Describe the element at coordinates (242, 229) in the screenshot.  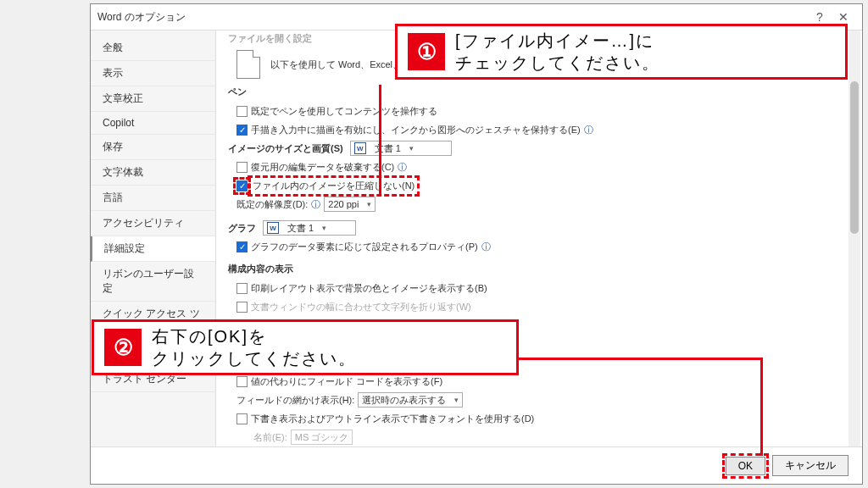
I see `section-graph: グラフ` at that location.